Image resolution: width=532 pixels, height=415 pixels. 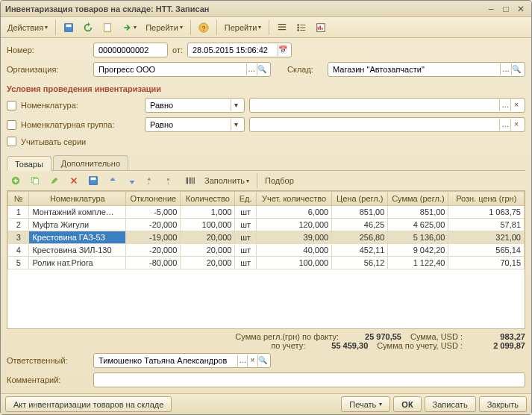 I want to click on warehouse-pick-icon: …, so click(x=505, y=69).